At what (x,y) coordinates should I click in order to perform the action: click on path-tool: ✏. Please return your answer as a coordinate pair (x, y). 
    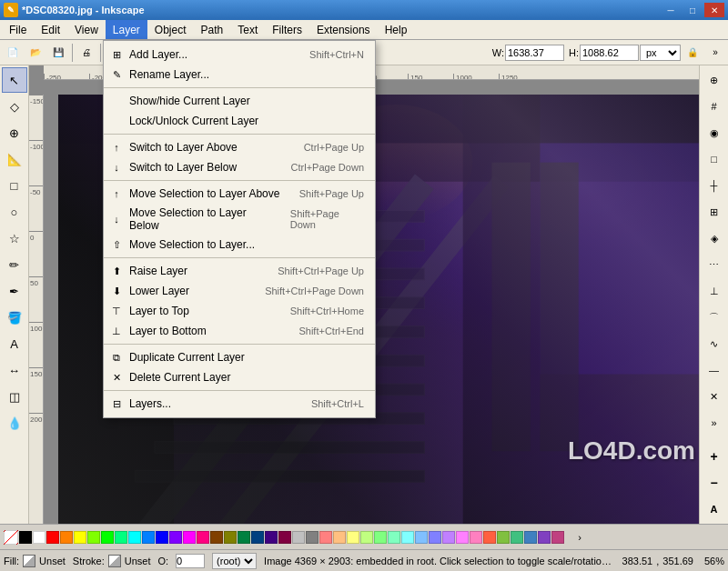
    Looking at the image, I should click on (15, 265).